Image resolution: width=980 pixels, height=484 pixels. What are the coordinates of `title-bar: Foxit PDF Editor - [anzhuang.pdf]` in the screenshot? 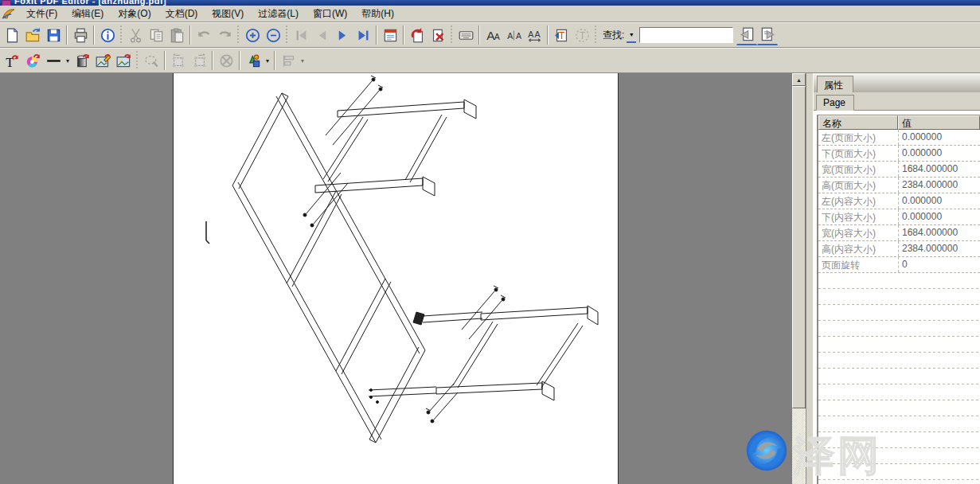 It's located at (490, 3).